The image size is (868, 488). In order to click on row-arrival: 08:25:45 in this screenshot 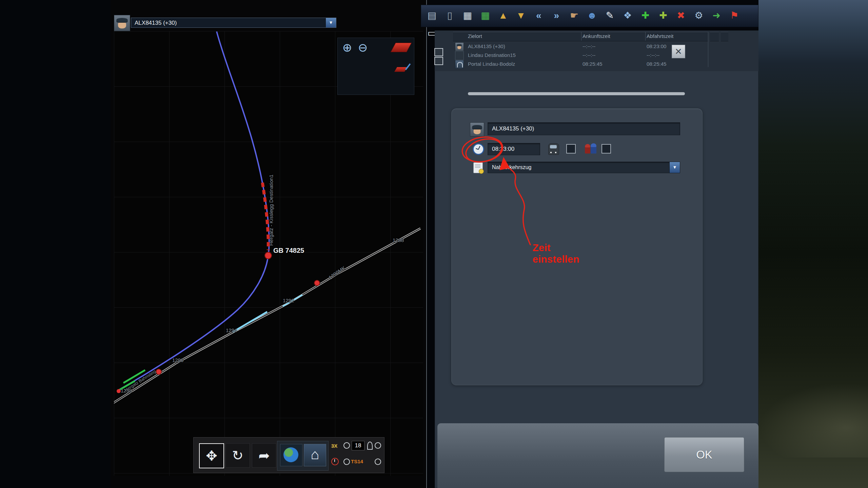, I will do `click(592, 64)`.